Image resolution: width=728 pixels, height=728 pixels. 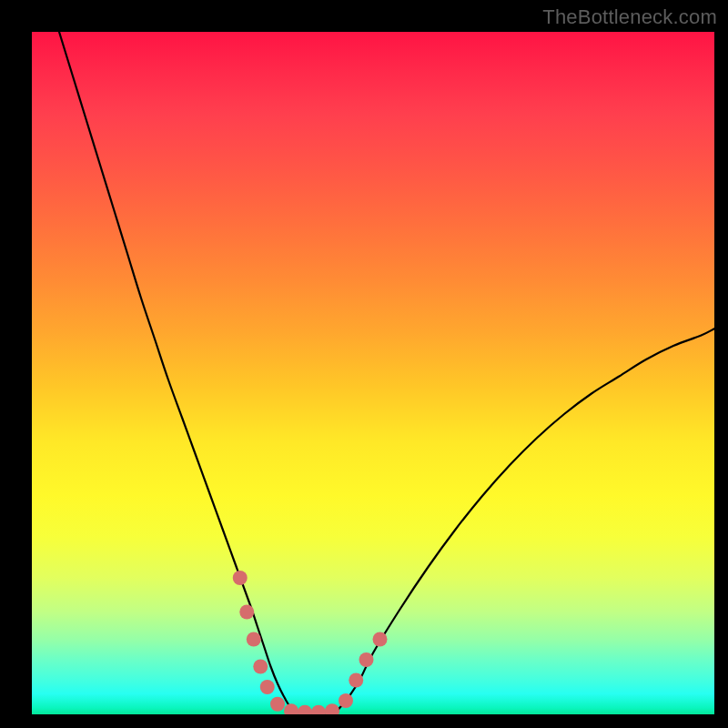 What do you see at coordinates (630, 17) in the screenshot?
I see `watermark-text: TheBottleneck.com` at bounding box center [630, 17].